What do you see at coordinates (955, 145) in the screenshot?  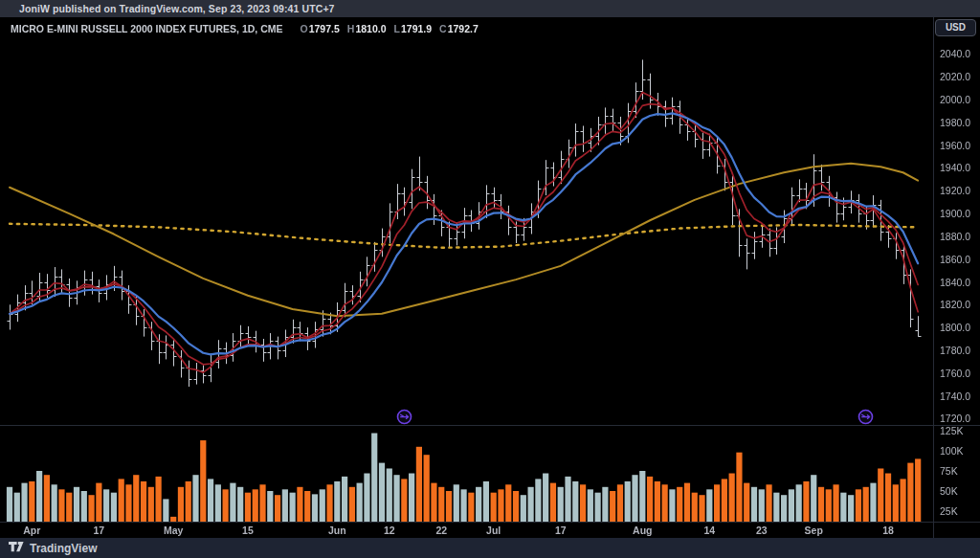 I see `price-tick-label: 1960.0` at bounding box center [955, 145].